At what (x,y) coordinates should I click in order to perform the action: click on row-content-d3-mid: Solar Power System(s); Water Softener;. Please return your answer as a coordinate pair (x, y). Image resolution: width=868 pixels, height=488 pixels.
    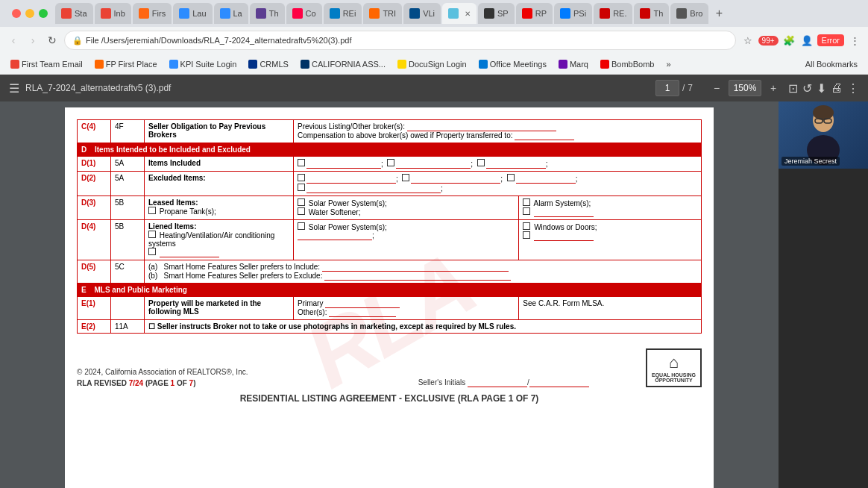
    Looking at the image, I should click on (406, 208).